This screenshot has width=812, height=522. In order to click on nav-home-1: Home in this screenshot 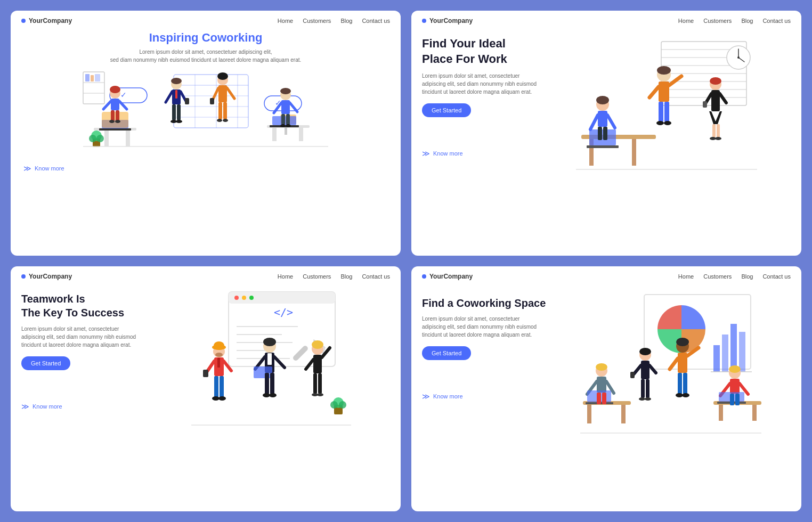, I will do `click(286, 21)`.